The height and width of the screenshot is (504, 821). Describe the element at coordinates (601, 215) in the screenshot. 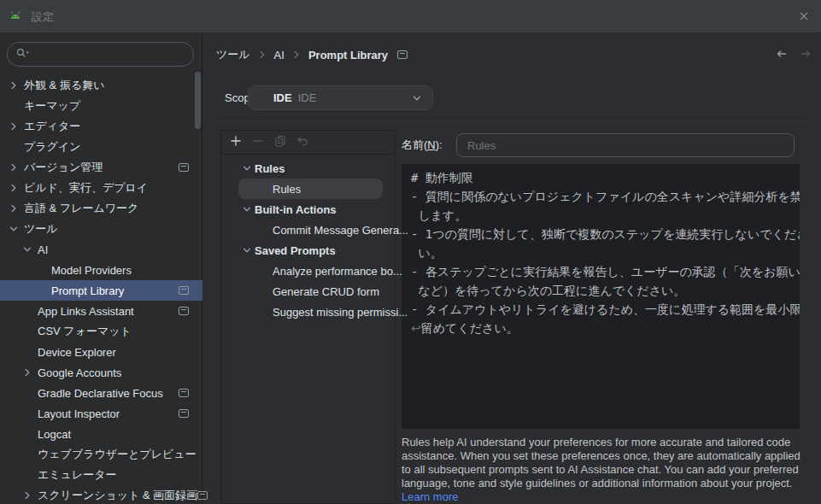

I see `editor-line: します。` at that location.